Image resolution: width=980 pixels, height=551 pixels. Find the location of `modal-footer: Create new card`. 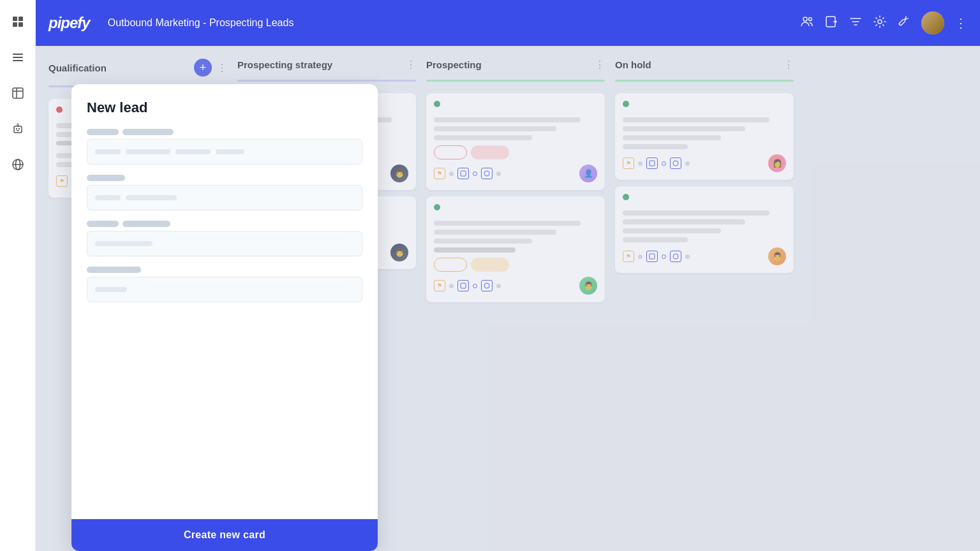

modal-footer: Create new card is located at coordinates (225, 535).